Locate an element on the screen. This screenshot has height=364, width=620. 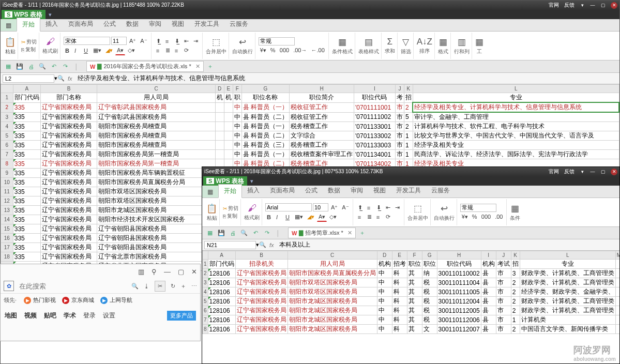
header-cell: 机 is located at coordinates (219, 98).